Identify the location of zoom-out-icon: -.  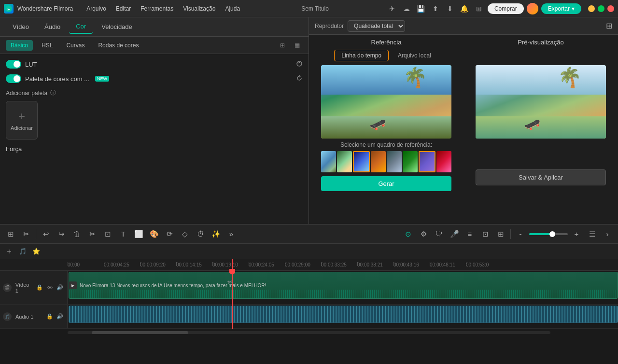
(520, 234).